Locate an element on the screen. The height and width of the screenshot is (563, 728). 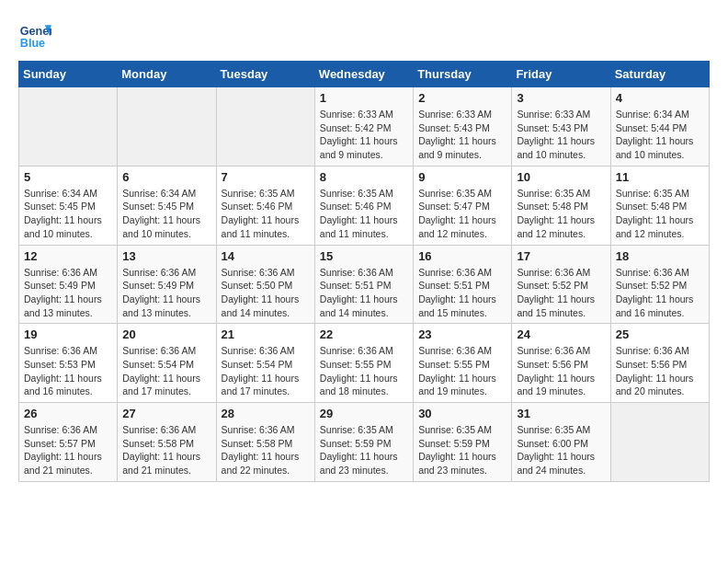
day-number: 17 is located at coordinates (561, 256).